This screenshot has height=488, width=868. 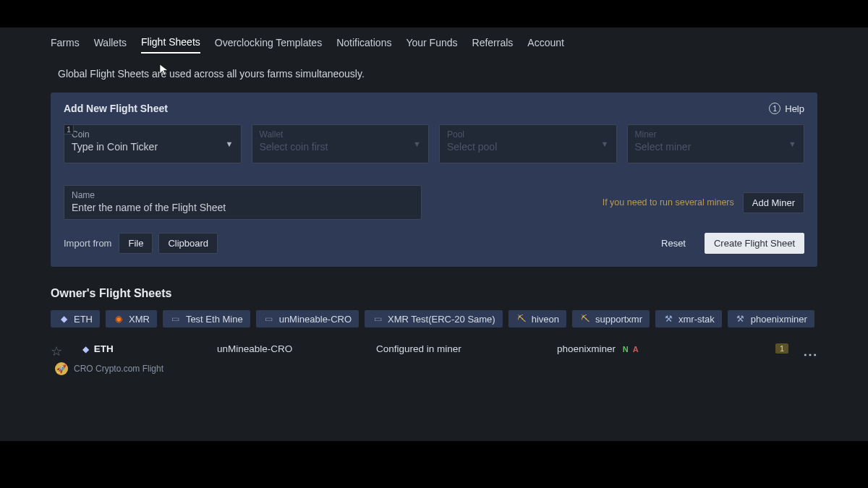 I want to click on miner-select: Miner Select miner ▼, so click(x=716, y=144).